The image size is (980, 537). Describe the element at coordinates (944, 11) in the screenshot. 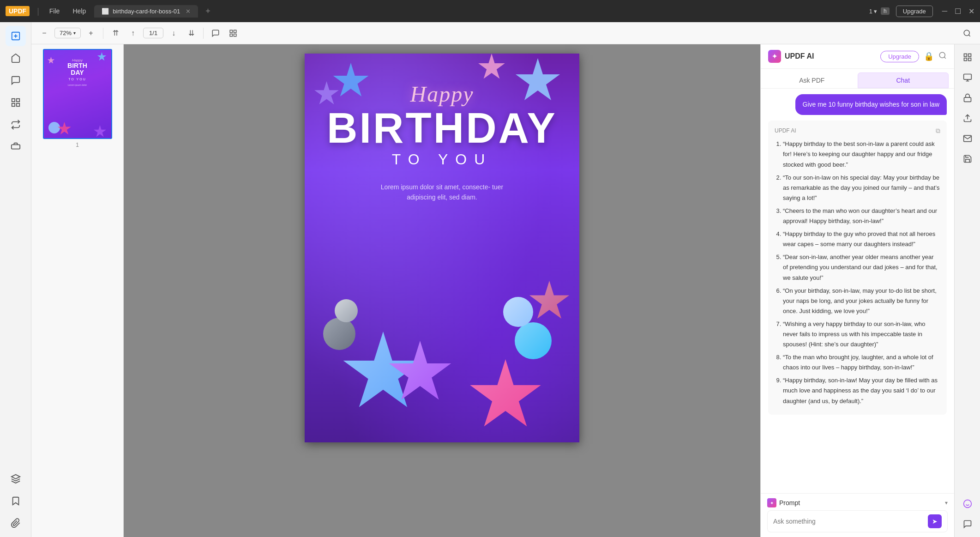

I see `minimize-icon: ─` at that location.